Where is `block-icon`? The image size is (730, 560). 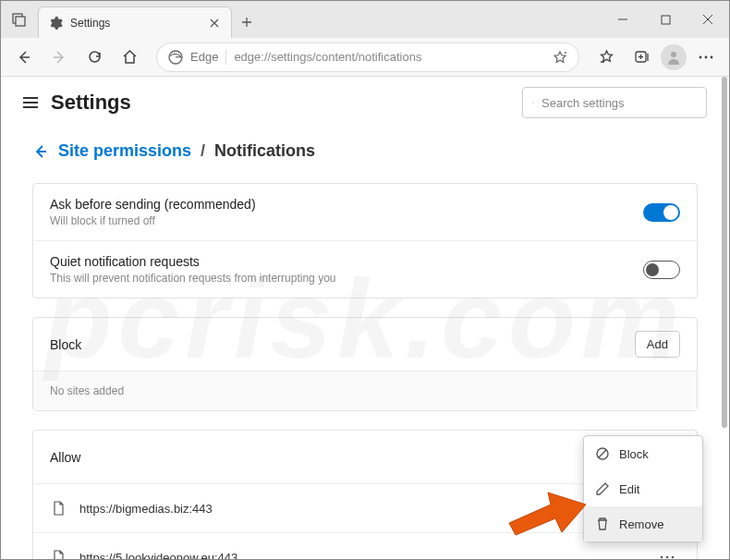
block-icon is located at coordinates (602, 454).